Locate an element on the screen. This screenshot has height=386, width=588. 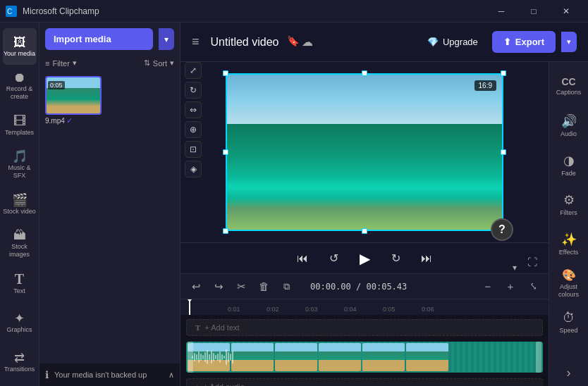
ruler-label: 0:03 is located at coordinates (312, 309).